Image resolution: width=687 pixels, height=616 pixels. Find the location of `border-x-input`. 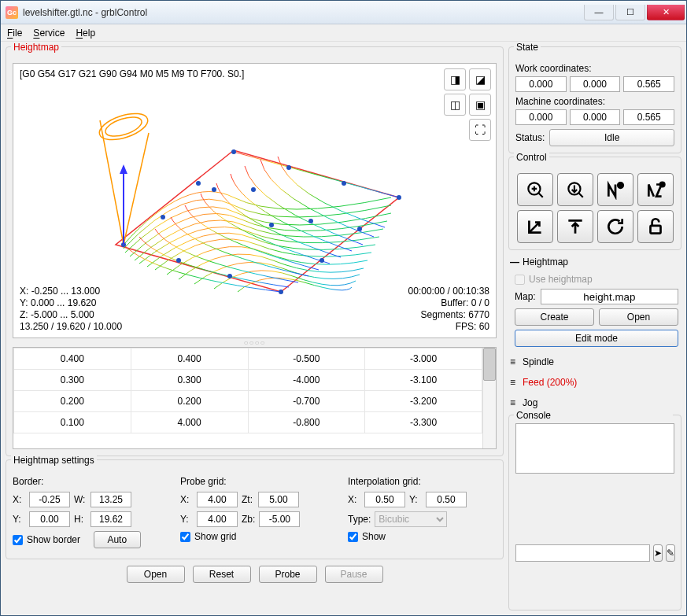

border-x-input is located at coordinates (50, 500).